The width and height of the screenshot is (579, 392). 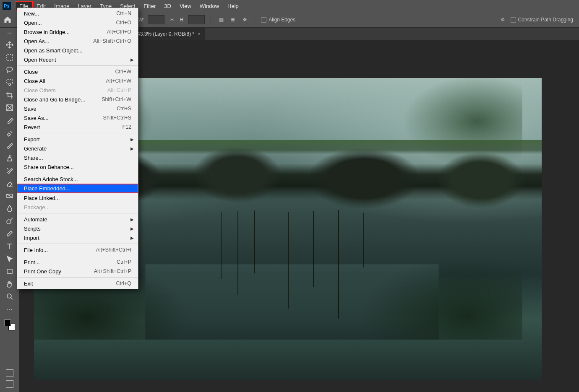 What do you see at coordinates (78, 198) in the screenshot?
I see `menu-item-place-linked: Place Linked...` at bounding box center [78, 198].